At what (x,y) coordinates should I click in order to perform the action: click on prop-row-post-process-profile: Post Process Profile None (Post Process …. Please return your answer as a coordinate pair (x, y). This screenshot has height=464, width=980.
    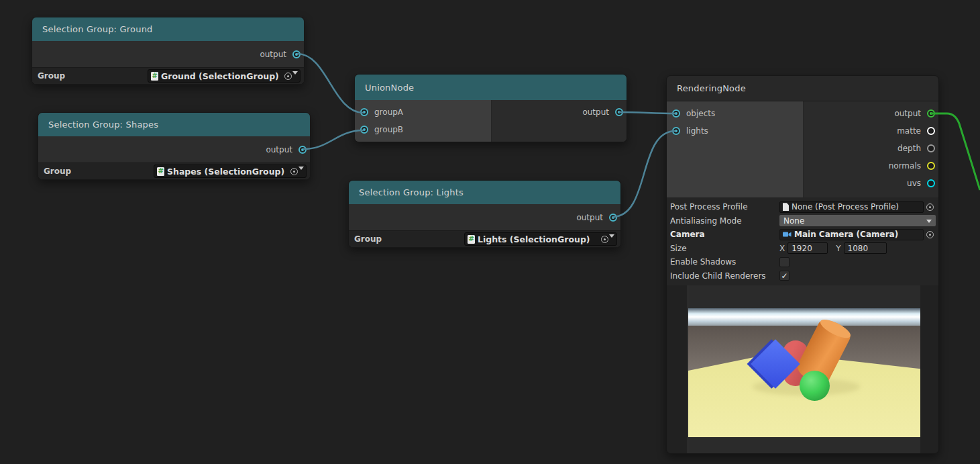
    Looking at the image, I should click on (803, 207).